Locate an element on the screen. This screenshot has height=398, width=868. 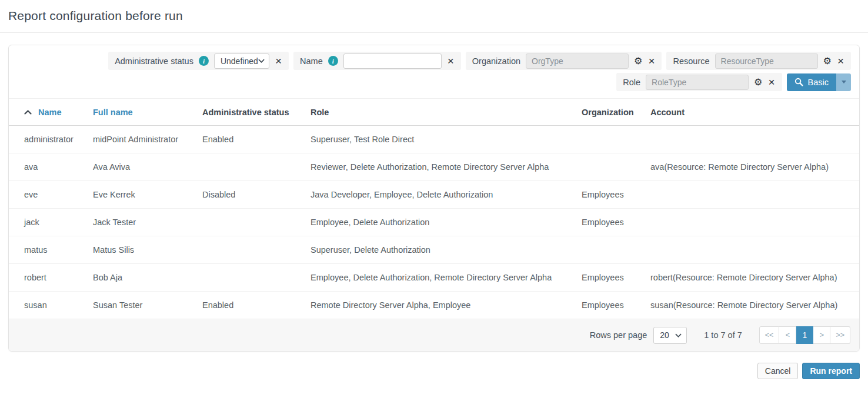
cell-name: matus is located at coordinates (51, 250).